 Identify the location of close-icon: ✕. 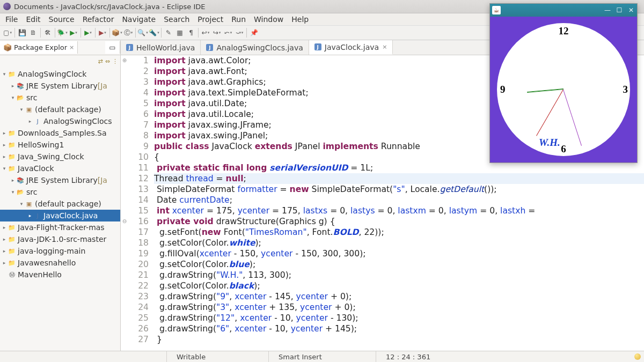
(631, 10).